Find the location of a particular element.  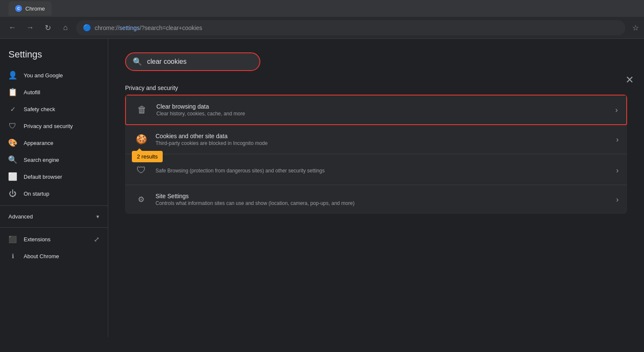

chevron-right-icon-3: › is located at coordinates (617, 171).